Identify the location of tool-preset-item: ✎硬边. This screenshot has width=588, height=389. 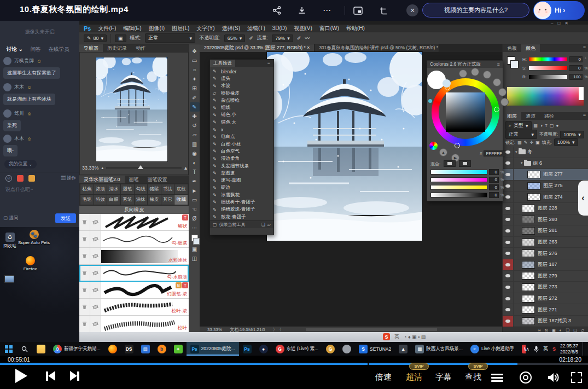
(242, 188).